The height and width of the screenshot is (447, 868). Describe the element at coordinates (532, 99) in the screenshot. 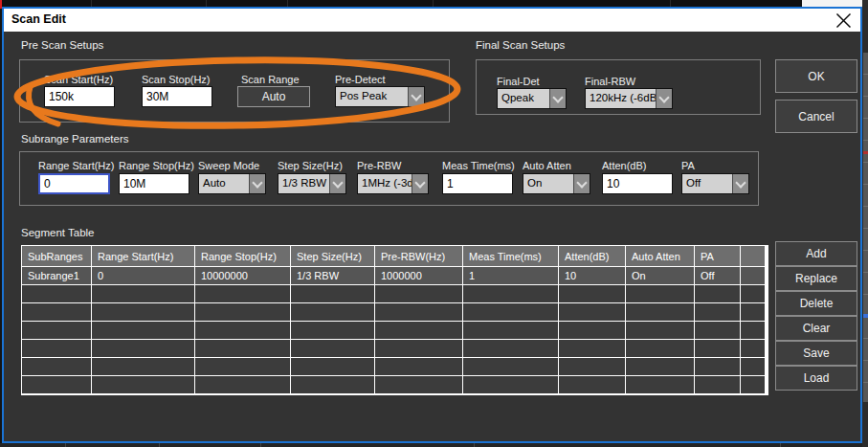

I see `final-det-dropdown: Qpeak` at that location.